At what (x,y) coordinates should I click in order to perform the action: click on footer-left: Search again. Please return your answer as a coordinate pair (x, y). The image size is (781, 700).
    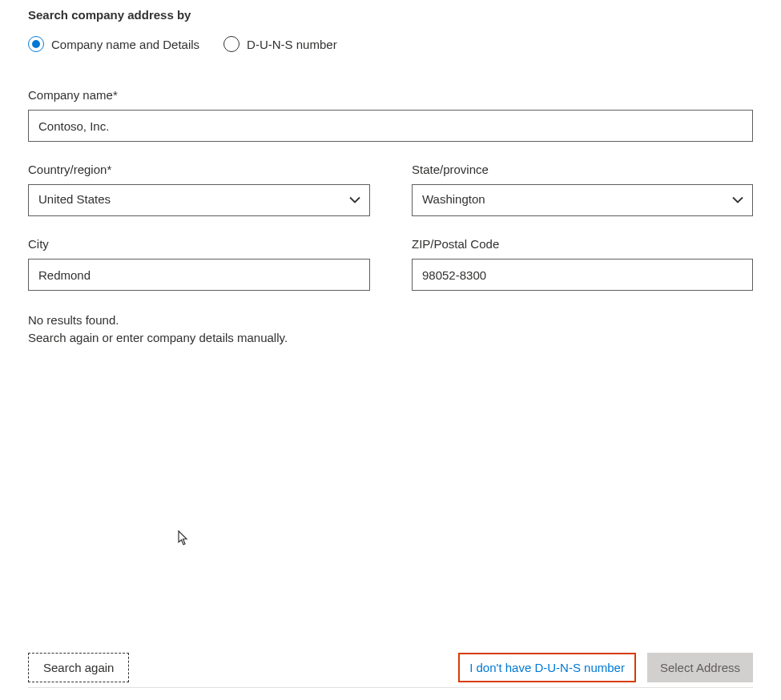
    Looking at the image, I should click on (79, 668).